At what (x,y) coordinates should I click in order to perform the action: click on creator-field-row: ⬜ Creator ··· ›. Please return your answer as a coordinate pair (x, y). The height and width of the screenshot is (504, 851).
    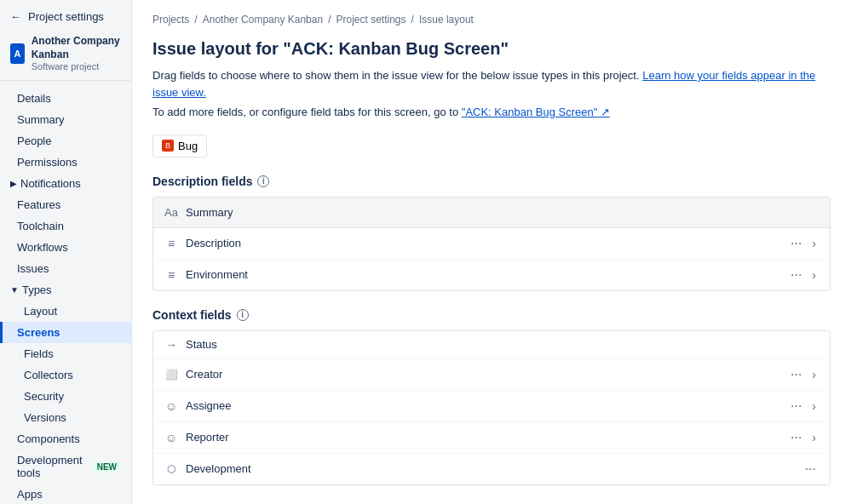
    Looking at the image, I should click on (492, 375).